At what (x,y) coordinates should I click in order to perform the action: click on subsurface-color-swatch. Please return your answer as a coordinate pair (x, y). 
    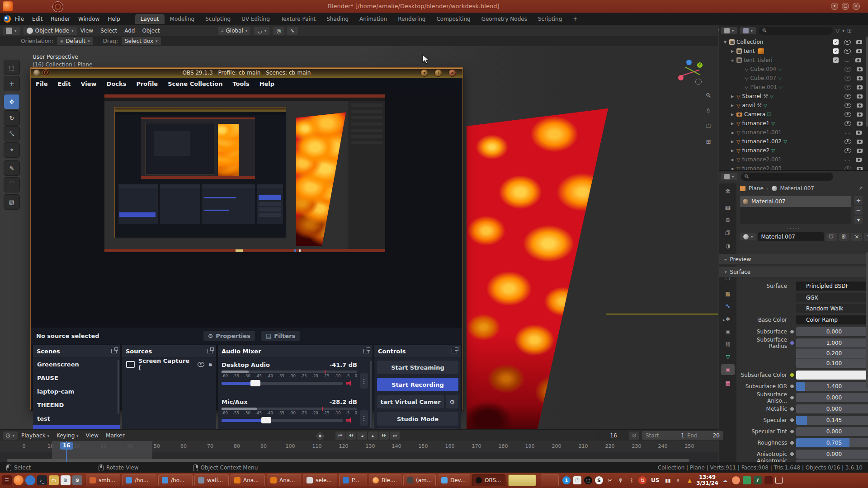
    Looking at the image, I should click on (832, 375).